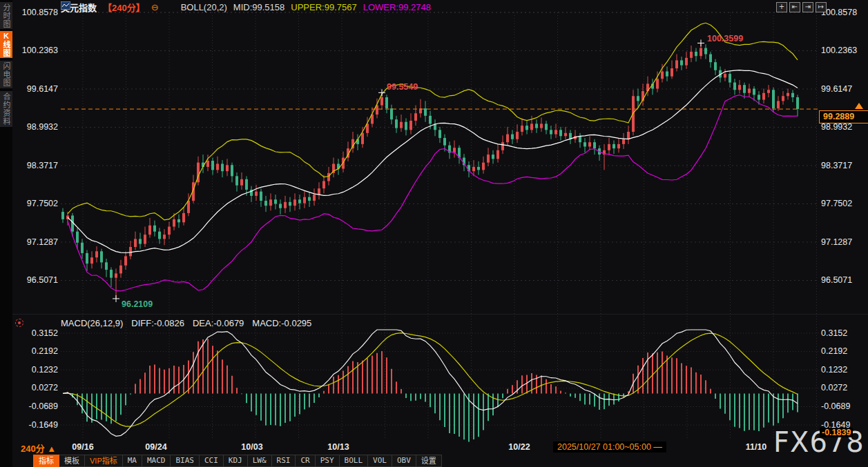  I want to click on date-label: 09/16, so click(83, 447).